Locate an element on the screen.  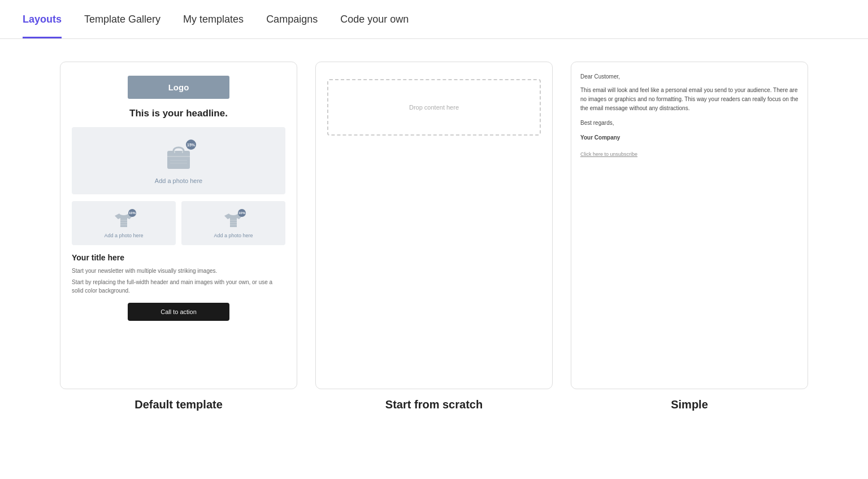
card-section-title: Your title here is located at coordinates (179, 258).